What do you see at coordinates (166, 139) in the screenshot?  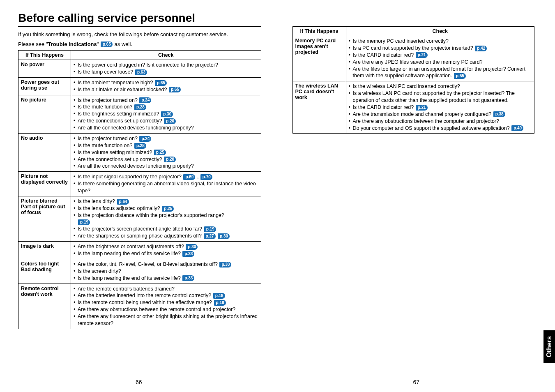 I see `check-item: Is the projector turned on? p.24` at bounding box center [166, 139].